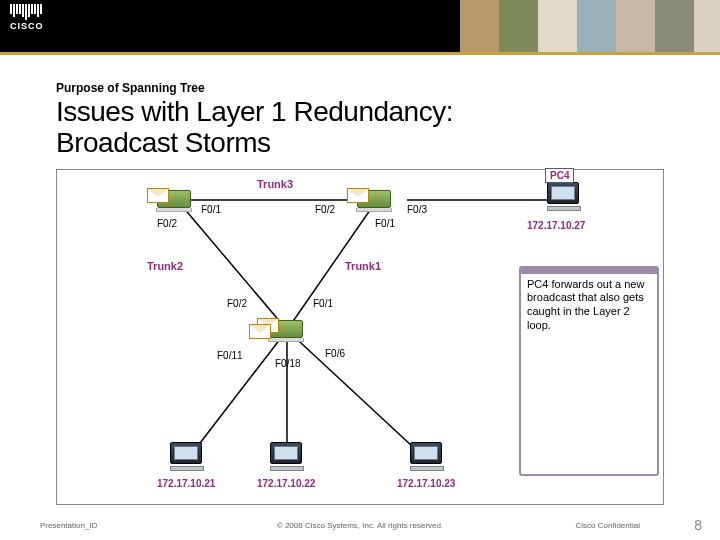 The image size is (720, 540). Describe the element at coordinates (335, 354) in the screenshot. I see `port-f06: F0/6` at that location.